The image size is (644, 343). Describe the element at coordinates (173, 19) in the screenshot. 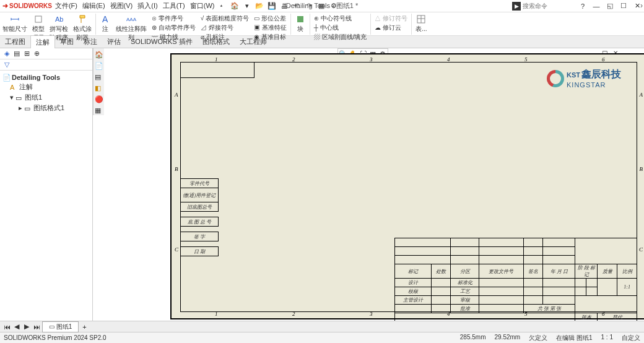

I see `balloon-button: ⊙ 零件序号` at that location.